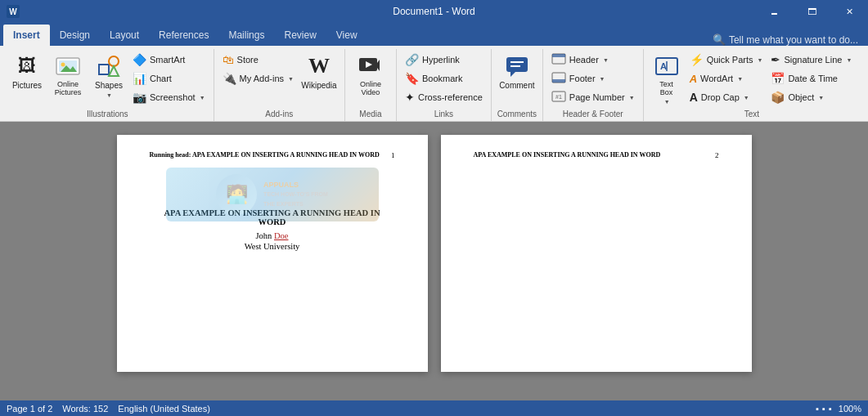 The width and height of the screenshot is (868, 416). What do you see at coordinates (444, 85) in the screenshot?
I see `group-links: 🔗 Hyperlink 🔖 Bookmark ✦ Cross-reference…` at bounding box center [444, 85].